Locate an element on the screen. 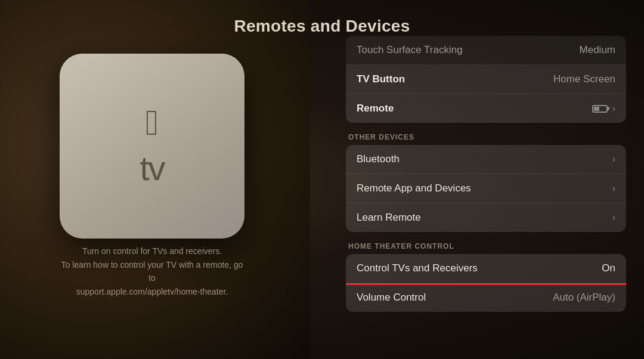 This screenshot has height=359, width=644. remote-app-row: Remote App and Devices › is located at coordinates (486, 188).